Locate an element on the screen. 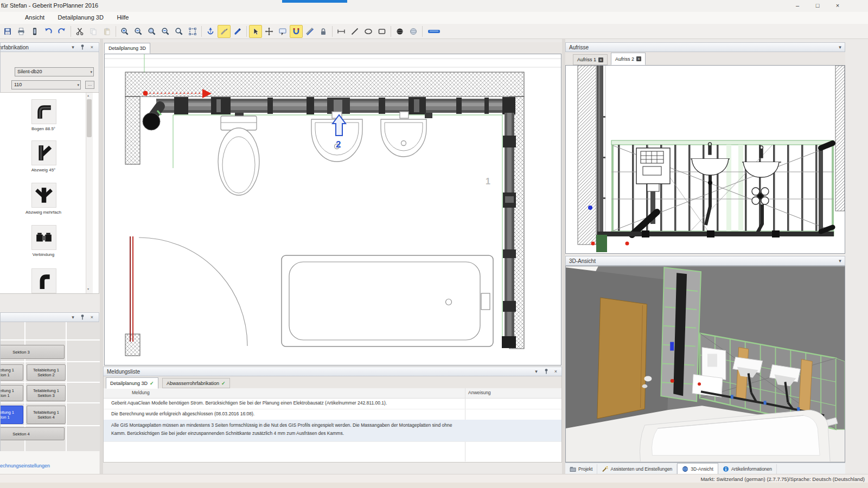 The image size is (868, 488). insert-symbol-button is located at coordinates (210, 31).